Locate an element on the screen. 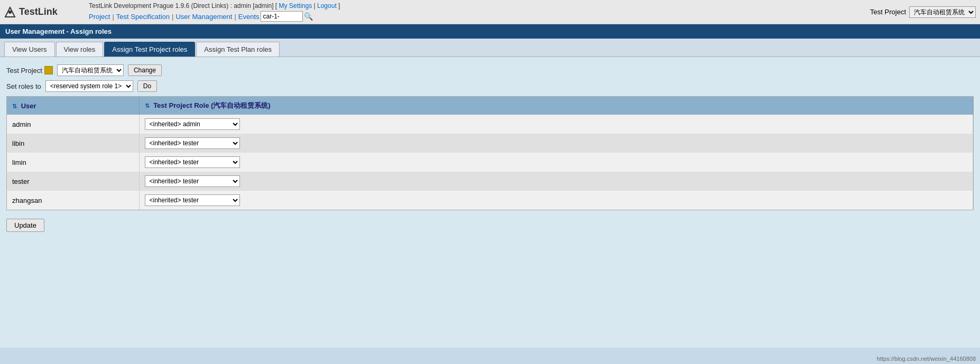 This screenshot has width=980, height=364. table-header-row: ⇅ User ⇅ Test Project Role (汽车自动租赁系统) is located at coordinates (490, 106).